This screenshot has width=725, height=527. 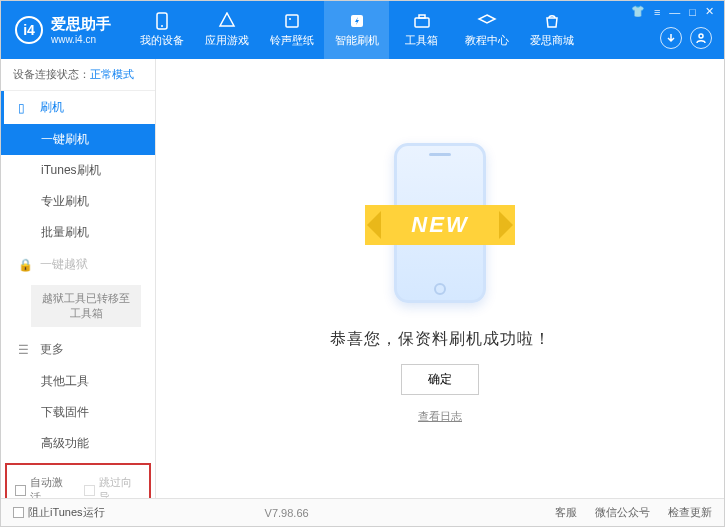 I want to click on close-icon: ✕, so click(x=710, y=12).